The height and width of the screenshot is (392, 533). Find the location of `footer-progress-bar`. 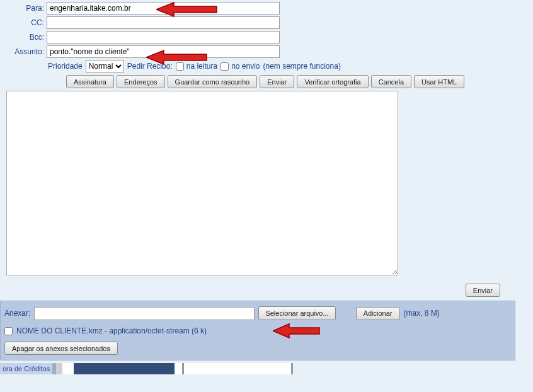

footer-progress-bar is located at coordinates (173, 369).